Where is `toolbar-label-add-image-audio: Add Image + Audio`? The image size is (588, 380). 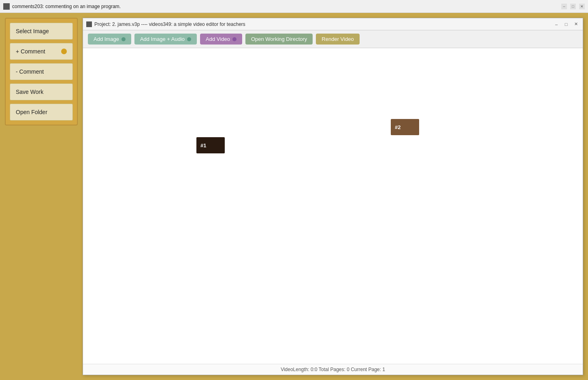
toolbar-label-add-image-audio: Add Image + Audio is located at coordinates (162, 39).